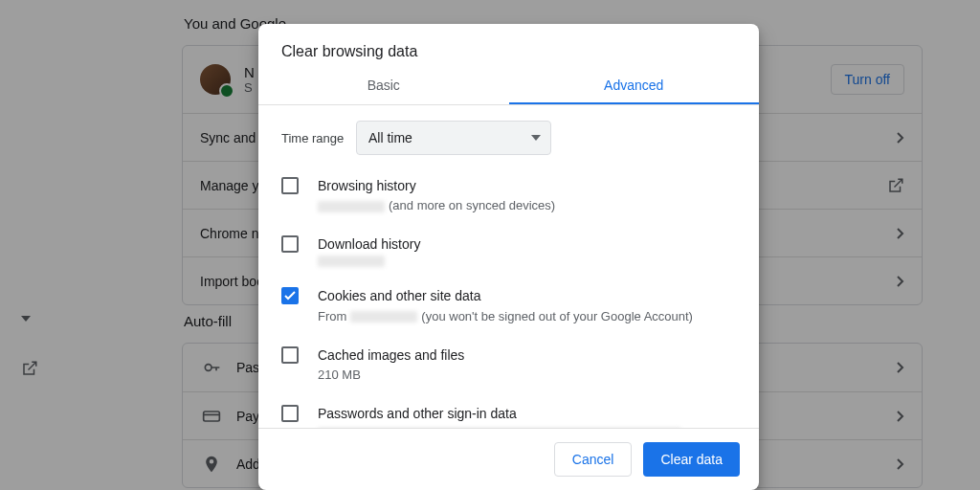 The width and height of the screenshot is (980, 490). I want to click on item-subtext: 210 MB, so click(526, 375).